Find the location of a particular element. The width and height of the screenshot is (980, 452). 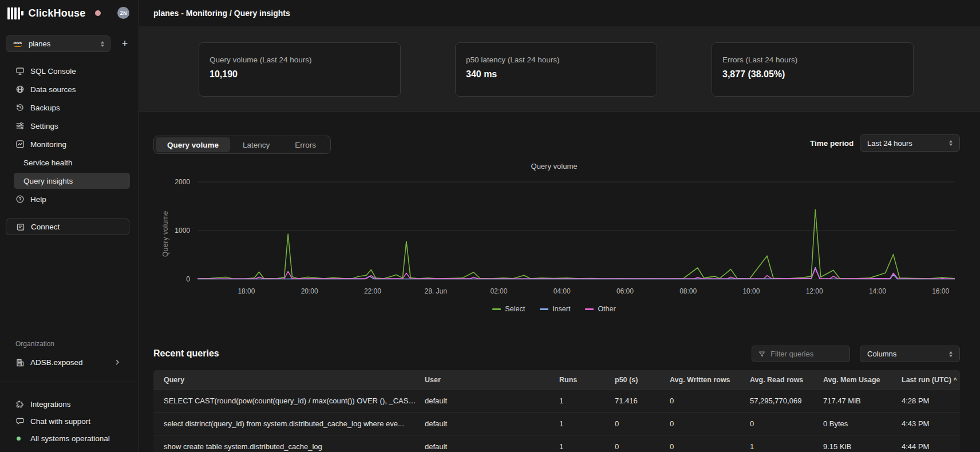

user-avatar: ZN is located at coordinates (124, 13).